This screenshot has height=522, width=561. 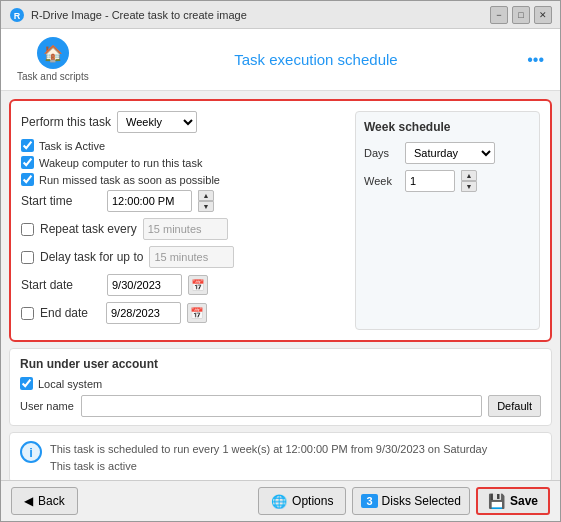 What do you see at coordinates (52, 501) in the screenshot?
I see `back-label: Back` at bounding box center [52, 501].